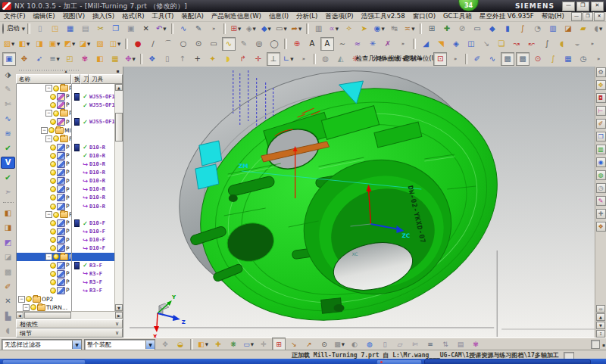 The image size is (606, 364). I want to click on stock-display: ▩, so click(508, 59).